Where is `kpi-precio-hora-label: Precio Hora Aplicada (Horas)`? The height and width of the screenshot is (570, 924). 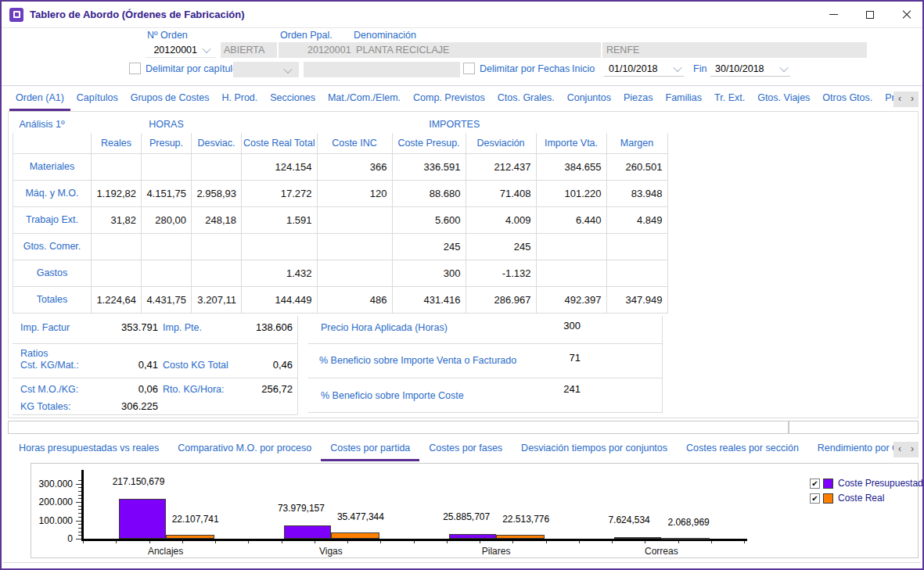 kpi-precio-hora-label: Precio Hora Aplicada (Horas) is located at coordinates (384, 328).